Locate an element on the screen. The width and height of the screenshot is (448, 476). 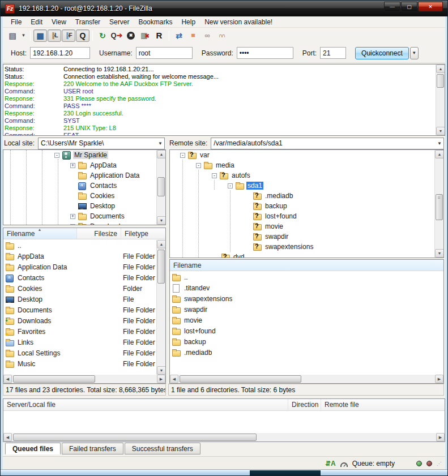
resize-grip: ⋰ is located at coordinates (440, 464).